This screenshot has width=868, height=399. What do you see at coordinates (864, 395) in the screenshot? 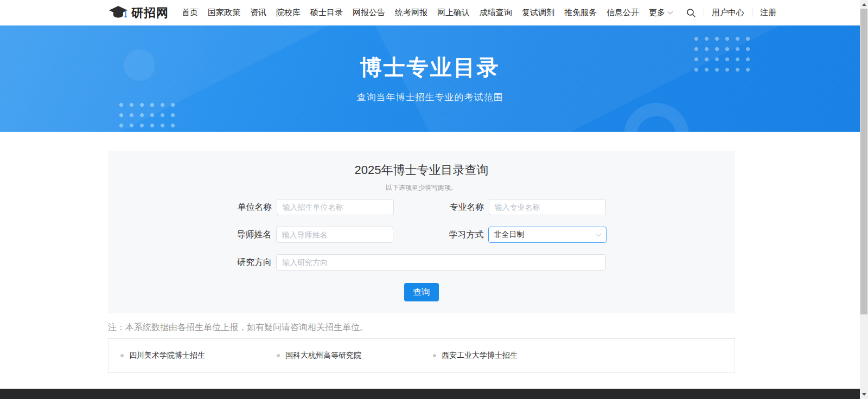
I see `scroll-down-arrow-icon` at bounding box center [864, 395].